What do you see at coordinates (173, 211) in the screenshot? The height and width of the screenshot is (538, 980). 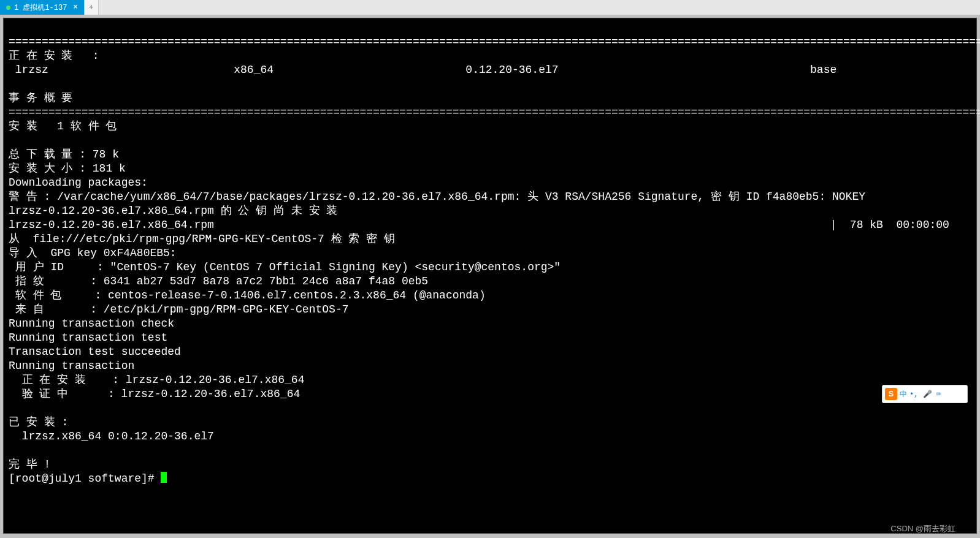 I see `pubkey-line: lrzsz-0.12.20-36.el7.x86_64.rpm 的 公 钥 尚 …` at bounding box center [173, 211].